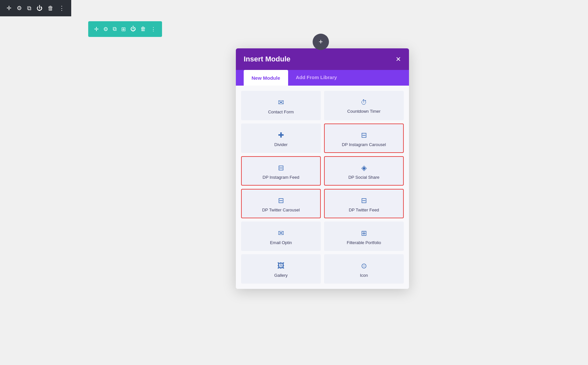 This screenshot has height=365, width=588. What do you see at coordinates (19, 8) in the screenshot?
I see `settings-icon: ⚙` at bounding box center [19, 8].